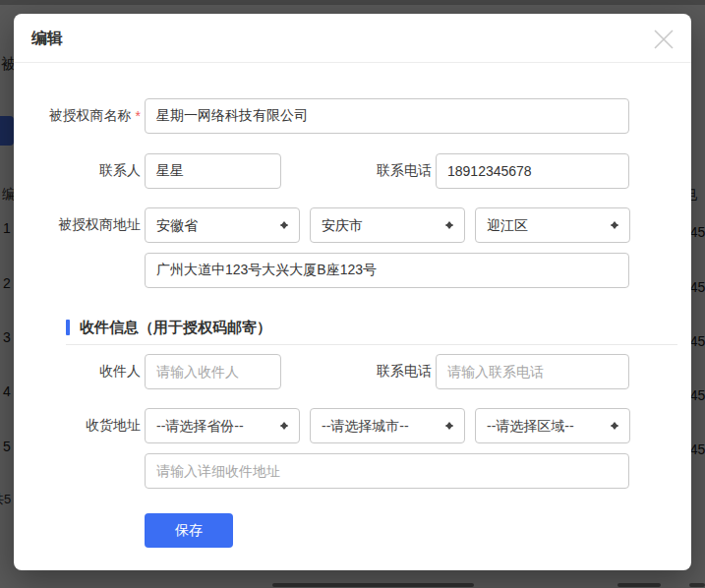  Describe the element at coordinates (404, 171) in the screenshot. I see `phone-label-text: 联系电话` at that location.